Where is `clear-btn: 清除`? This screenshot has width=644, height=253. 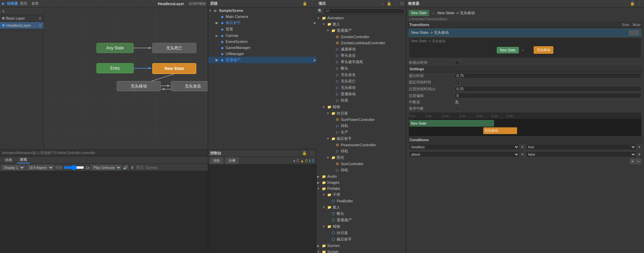 clear-btn: 清除 is located at coordinates (217, 161).